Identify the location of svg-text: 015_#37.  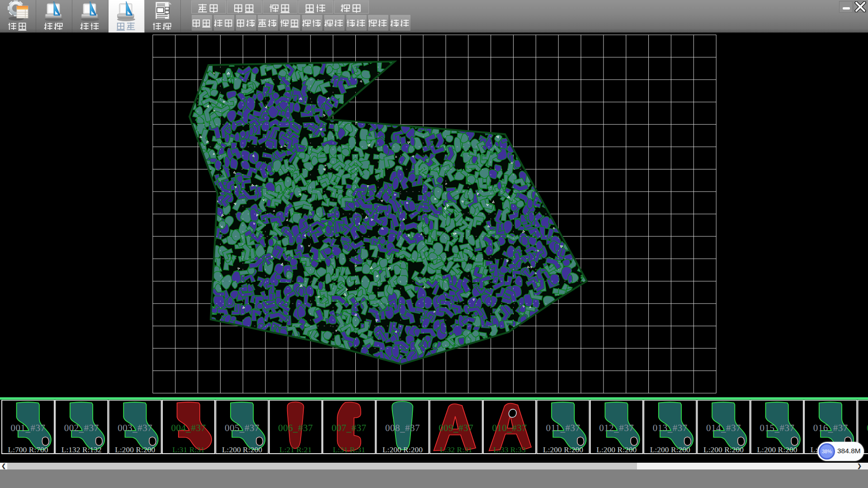
(777, 428).